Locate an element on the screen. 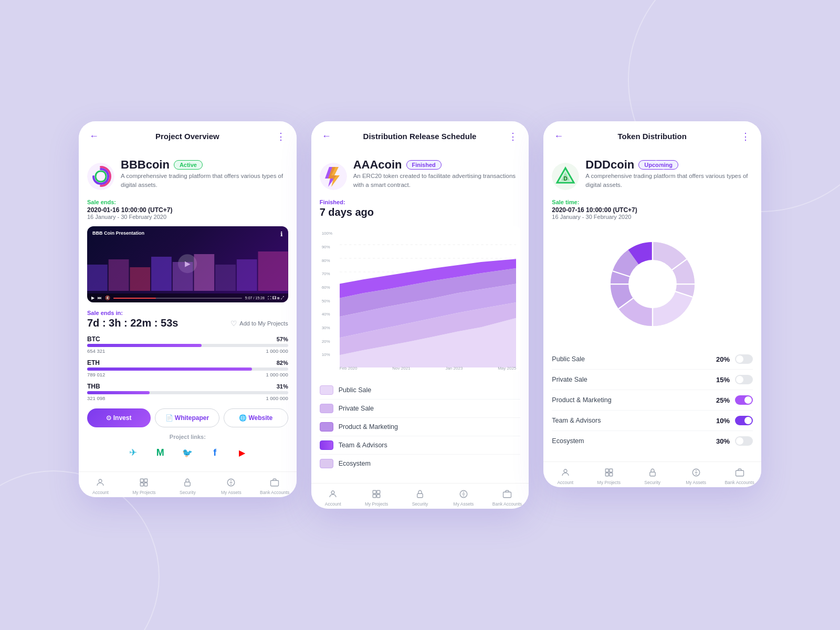  my-projects-icon is located at coordinates (609, 472).